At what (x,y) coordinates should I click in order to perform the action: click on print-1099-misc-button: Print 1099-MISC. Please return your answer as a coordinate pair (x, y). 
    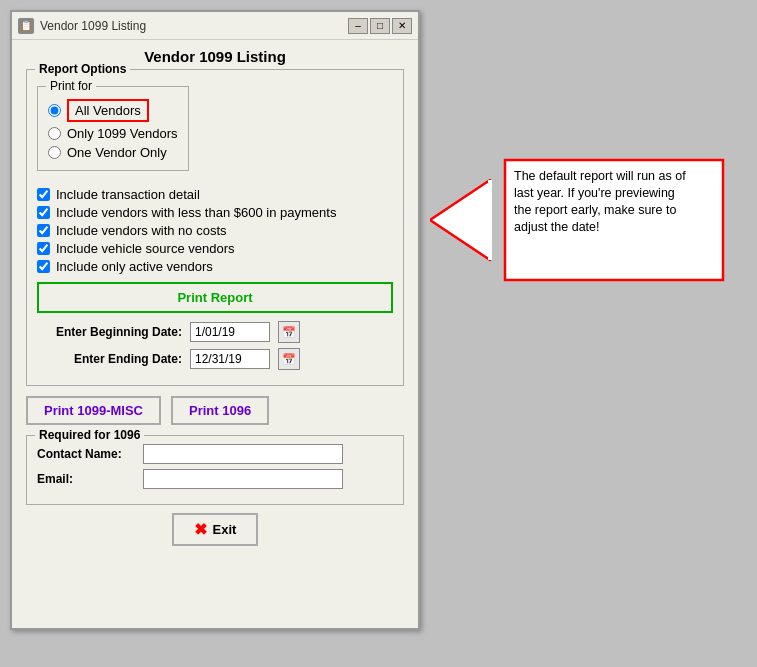
    Looking at the image, I should click on (94, 410).